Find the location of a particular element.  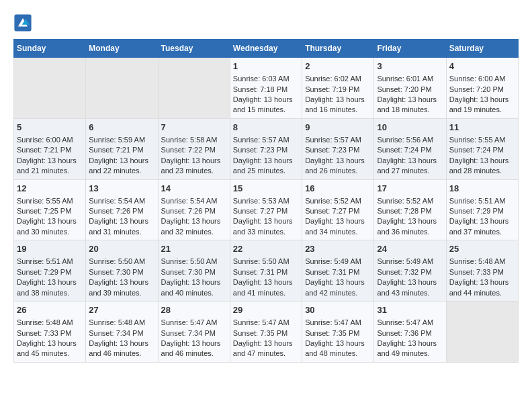

calendar-cell: 28Sunrise: 5:47 AM Sunset: 7:34 PM Dayli… is located at coordinates (193, 332).